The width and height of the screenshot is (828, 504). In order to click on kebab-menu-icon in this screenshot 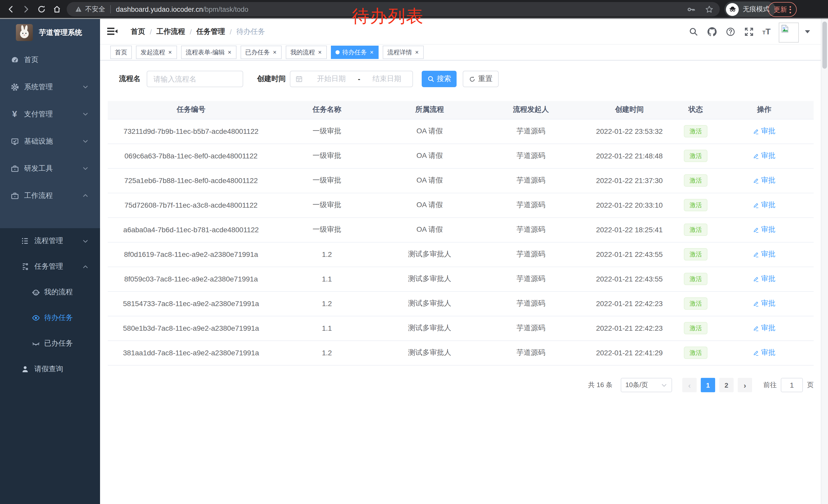, I will do `click(790, 9)`.